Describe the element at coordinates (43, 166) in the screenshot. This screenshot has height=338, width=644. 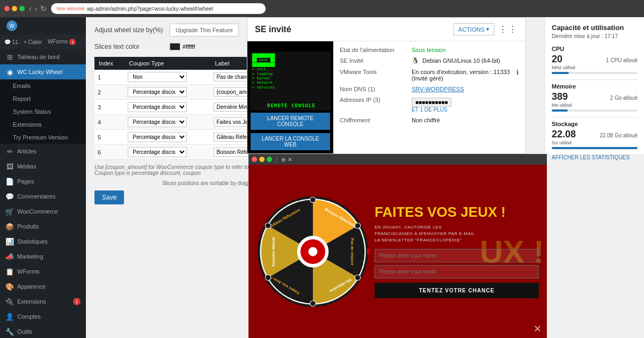
I see `sidebar-item-medias: 🖼 Médias` at that location.